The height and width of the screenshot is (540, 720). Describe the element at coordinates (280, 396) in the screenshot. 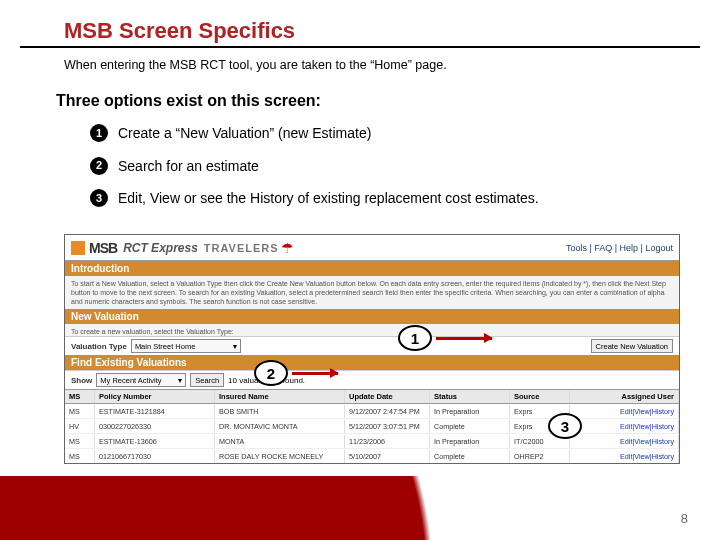

I see `col-insured: Insured Name` at that location.